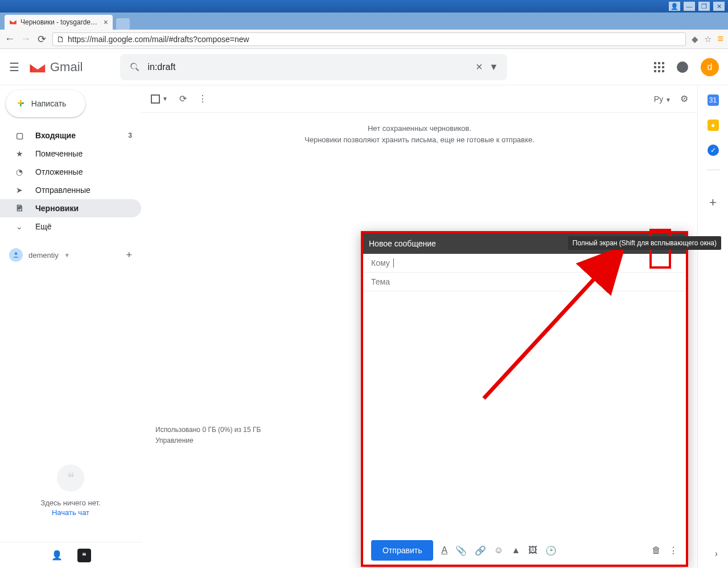 The height and width of the screenshot is (568, 728). I want to click on tab-title: Черновики - toysgardenclub, so click(60, 22).